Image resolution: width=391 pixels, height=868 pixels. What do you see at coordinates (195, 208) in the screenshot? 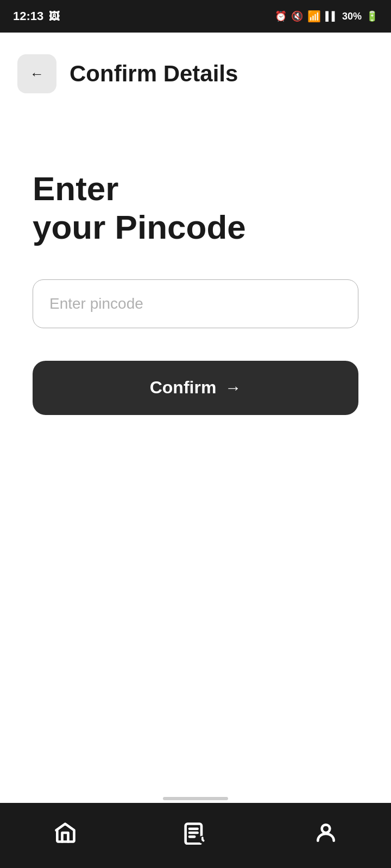
I see `heading: Enter your Pincode` at bounding box center [195, 208].